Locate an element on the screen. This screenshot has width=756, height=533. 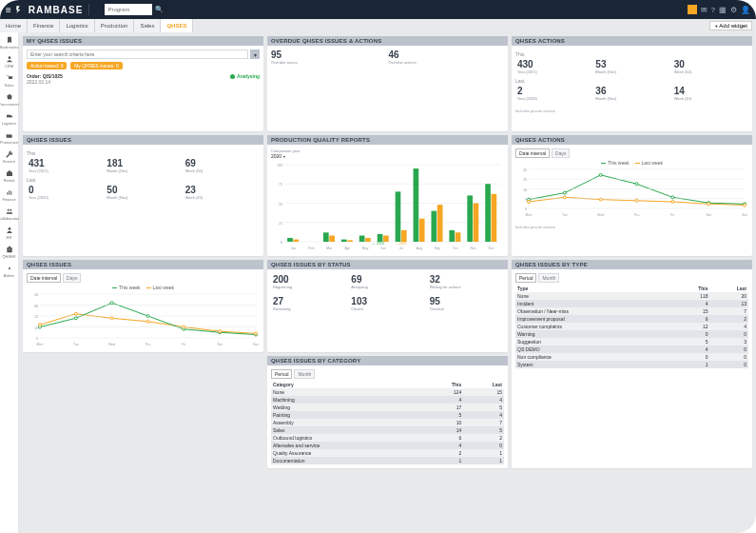
nav-procurement: Procurement is located at coordinates (10, 100).